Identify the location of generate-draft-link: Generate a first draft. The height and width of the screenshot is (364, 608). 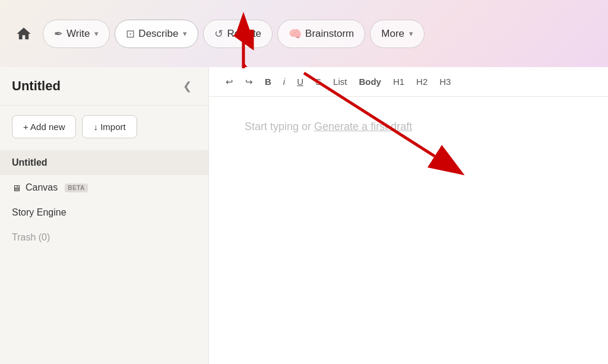
(363, 126).